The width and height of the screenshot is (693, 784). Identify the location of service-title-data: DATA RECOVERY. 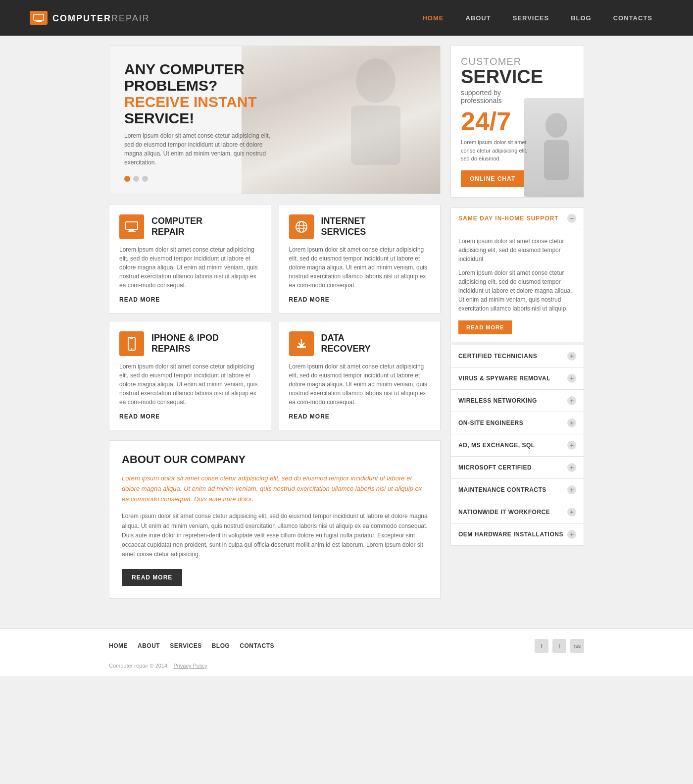
(346, 344).